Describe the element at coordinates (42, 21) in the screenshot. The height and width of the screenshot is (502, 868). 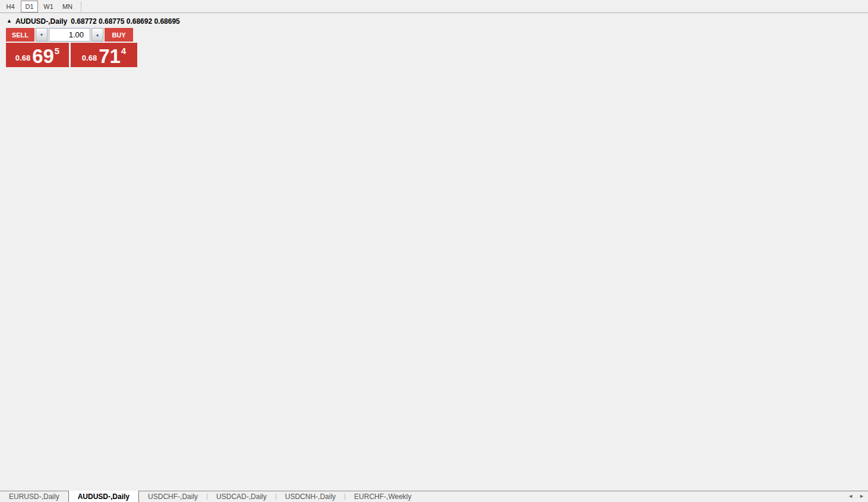
I see `chart-symbol-period: AUDUSD-,Daily` at that location.